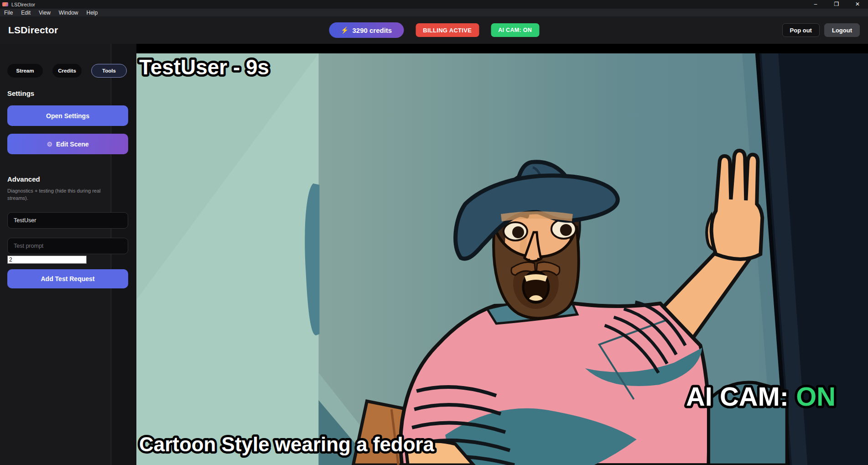 The height and width of the screenshot is (465, 868). What do you see at coordinates (33, 30) in the screenshot?
I see `brand-title: LSDirector` at bounding box center [33, 30].